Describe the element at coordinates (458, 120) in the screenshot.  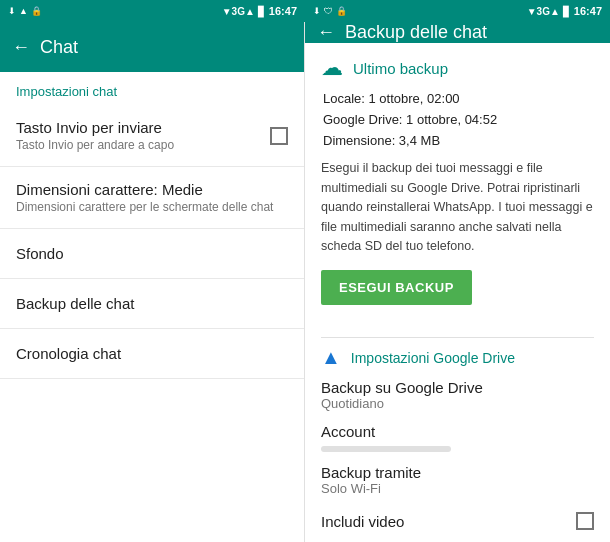
I see `backup-info: Locale: 1 ottobre, 02:00 Google Drive: 1…` at that location.